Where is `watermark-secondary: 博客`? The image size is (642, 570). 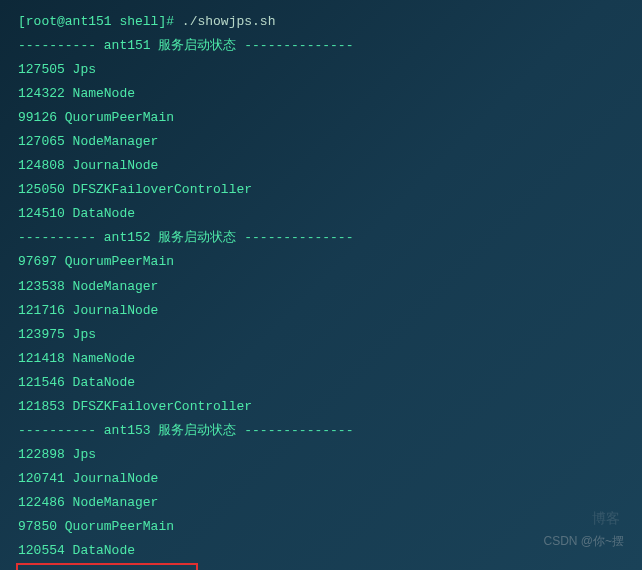
watermark-secondary: 博客 is located at coordinates (606, 519).